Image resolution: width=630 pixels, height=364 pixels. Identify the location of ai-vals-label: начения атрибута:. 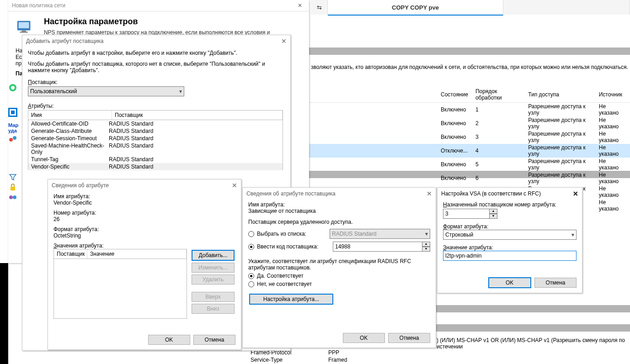
(80, 246).